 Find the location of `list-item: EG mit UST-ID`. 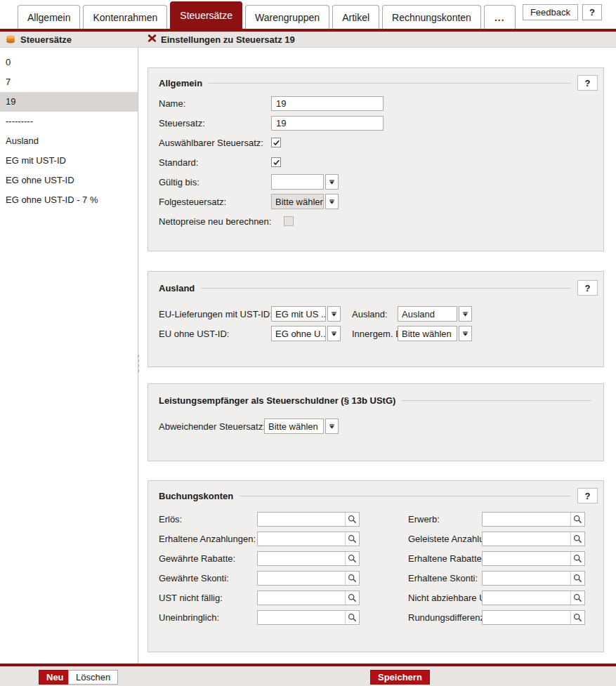

list-item: EG mit UST-ID is located at coordinates (69, 161).